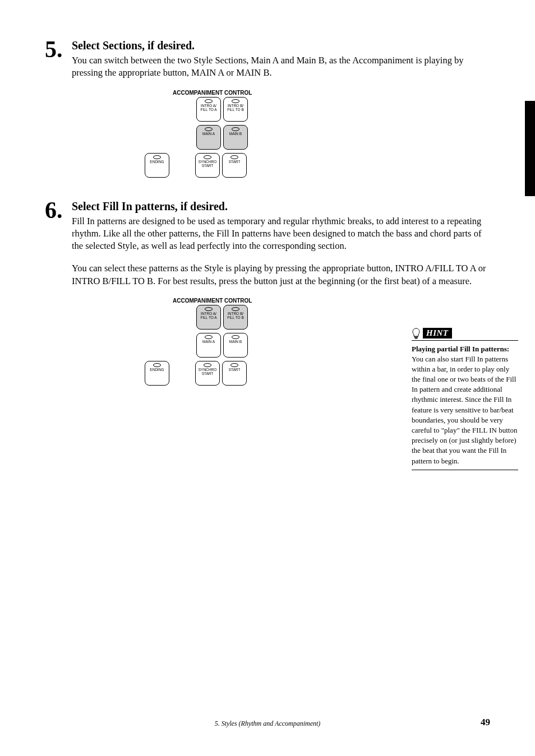 This screenshot has width=535, height=756. What do you see at coordinates (281, 67) in the screenshot?
I see `step-5-body: You can switch between the two Style Sec…` at bounding box center [281, 67].